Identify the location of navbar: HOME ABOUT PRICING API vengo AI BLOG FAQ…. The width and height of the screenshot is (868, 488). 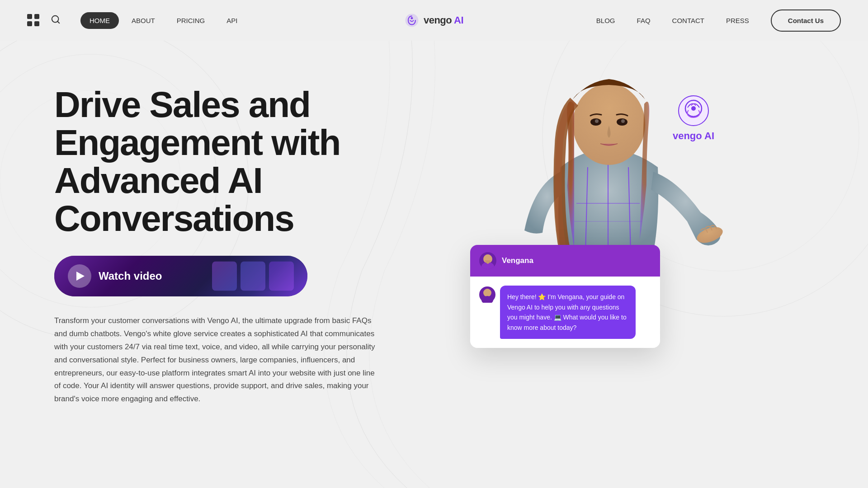
(434, 20).